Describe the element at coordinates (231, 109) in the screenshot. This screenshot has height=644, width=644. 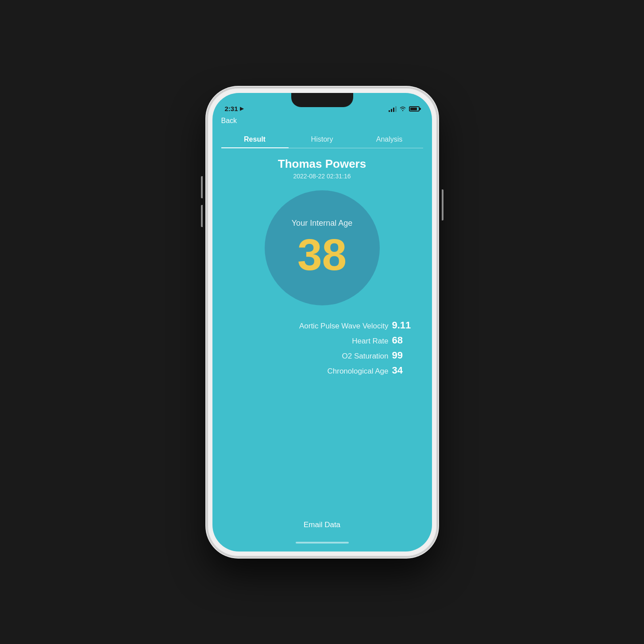
I see `clock: 2:31` at that location.